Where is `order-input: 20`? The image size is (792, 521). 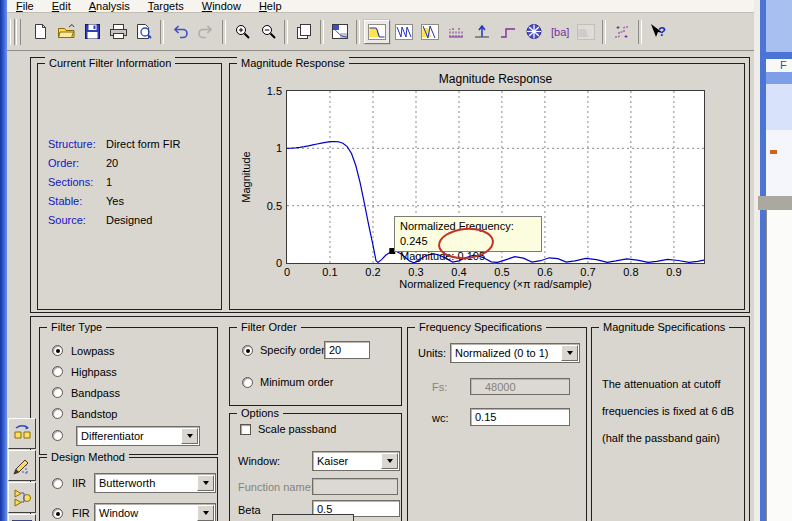 order-input: 20 is located at coordinates (347, 350).